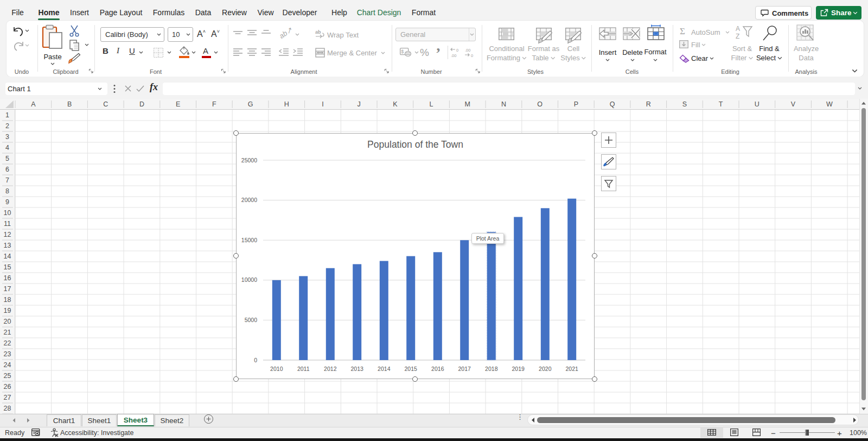 This screenshot has width=868, height=441. What do you see at coordinates (250, 280) in the screenshot?
I see `svg-text: 10000` at bounding box center [250, 280].